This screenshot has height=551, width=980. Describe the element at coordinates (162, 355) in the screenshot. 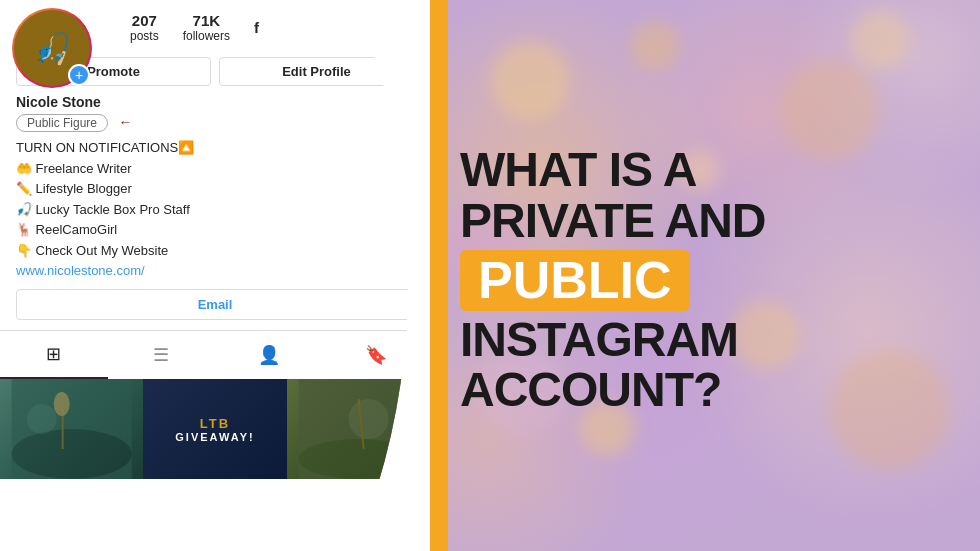

I see `tab-list: ☰` at that location.